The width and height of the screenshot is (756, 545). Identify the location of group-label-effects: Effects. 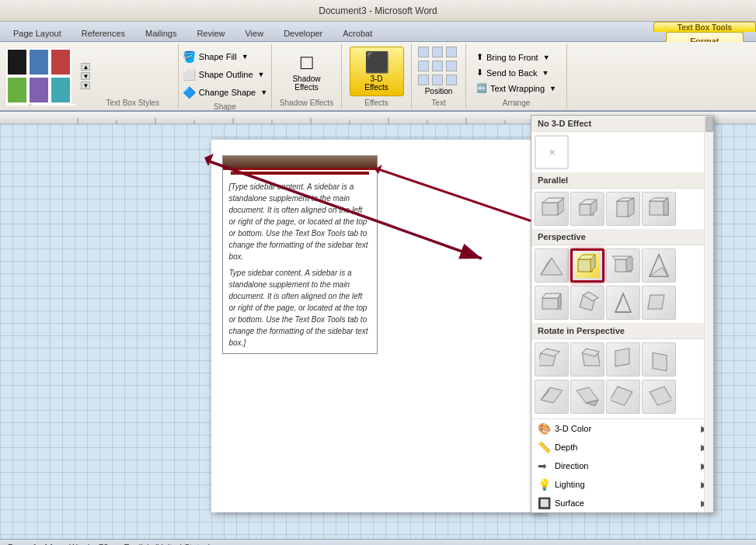
(376, 102).